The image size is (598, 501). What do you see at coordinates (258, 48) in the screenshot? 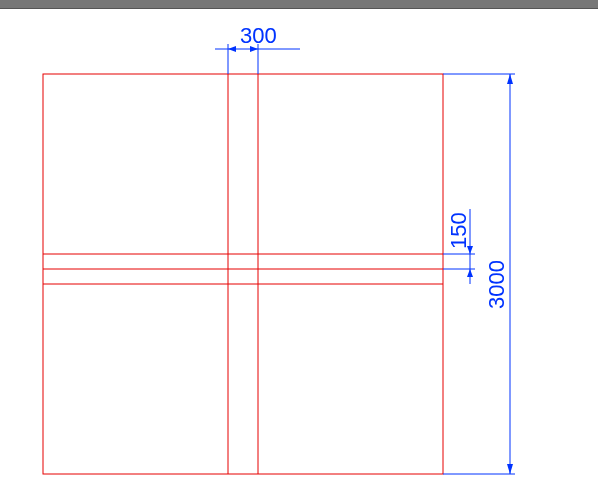
I see `dimension-column-width: 300` at bounding box center [258, 48].